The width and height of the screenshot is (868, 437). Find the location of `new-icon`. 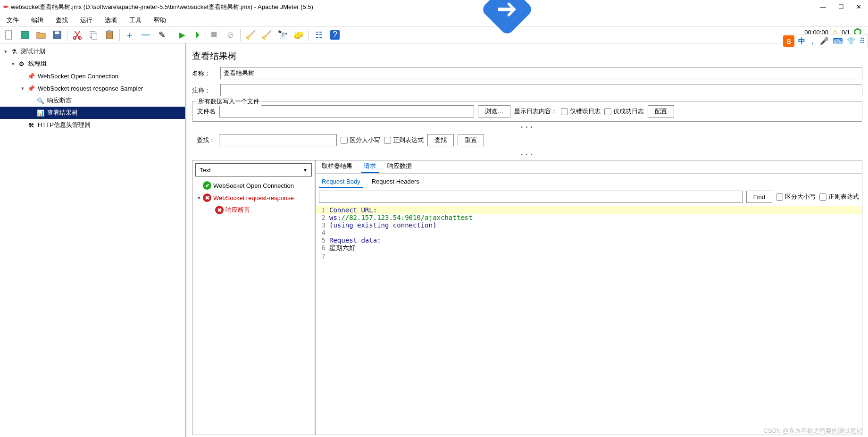

new-icon is located at coordinates (9, 35).